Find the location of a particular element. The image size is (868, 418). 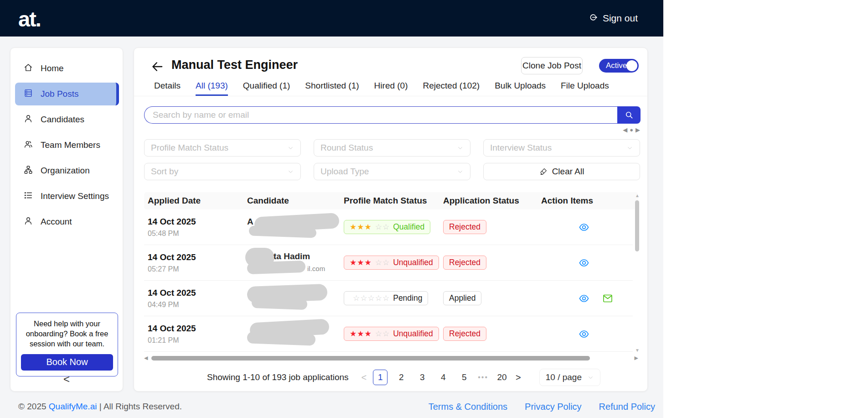

pagination-ellipsis: ••• is located at coordinates (483, 377).